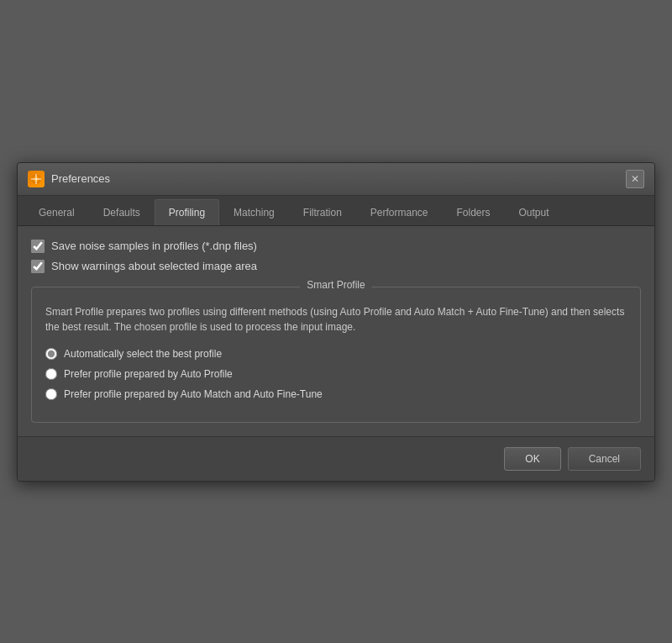 The image size is (672, 643). I want to click on radio-prefer-auto-profile-label: Prefer profile prepared by Auto Profile, so click(148, 374).